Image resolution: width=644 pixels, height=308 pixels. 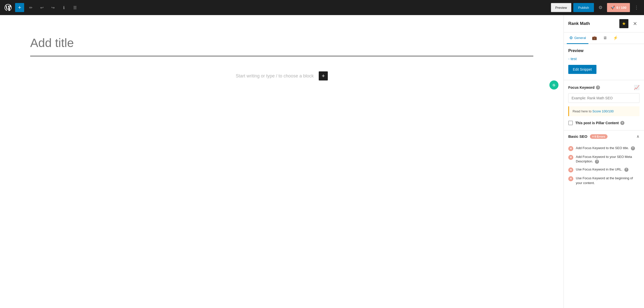 I want to click on rm-tabs: ⚙ General 💼 🖥 ⚡, so click(x=604, y=38).